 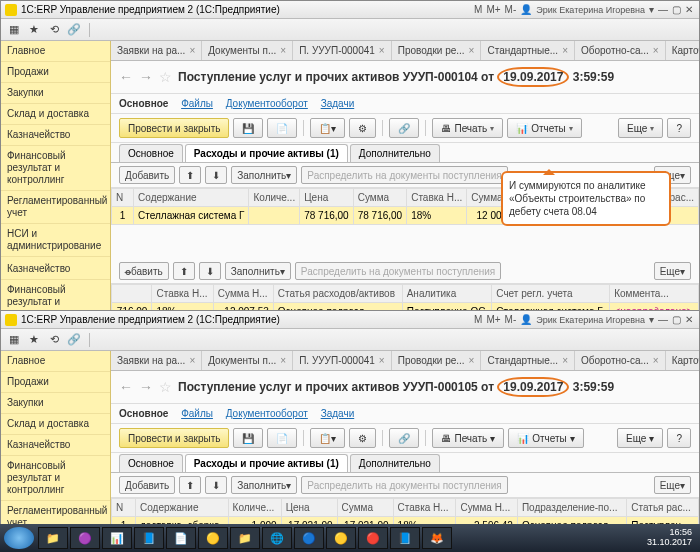 I want to click on doc-tabs: Заявки на ра...× Документы п...× П. УУУП…, so click(x=405, y=51).